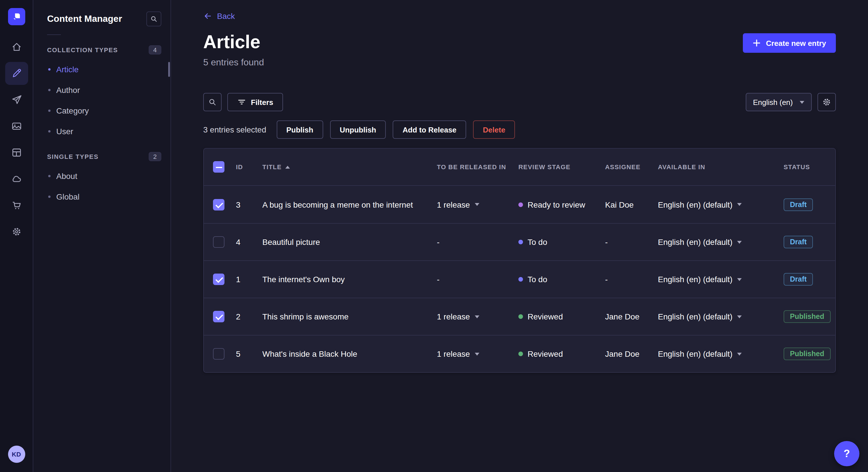 The image size is (868, 472). What do you see at coordinates (631, 167) in the screenshot?
I see `column-assignee: ASSIGNEE` at bounding box center [631, 167].